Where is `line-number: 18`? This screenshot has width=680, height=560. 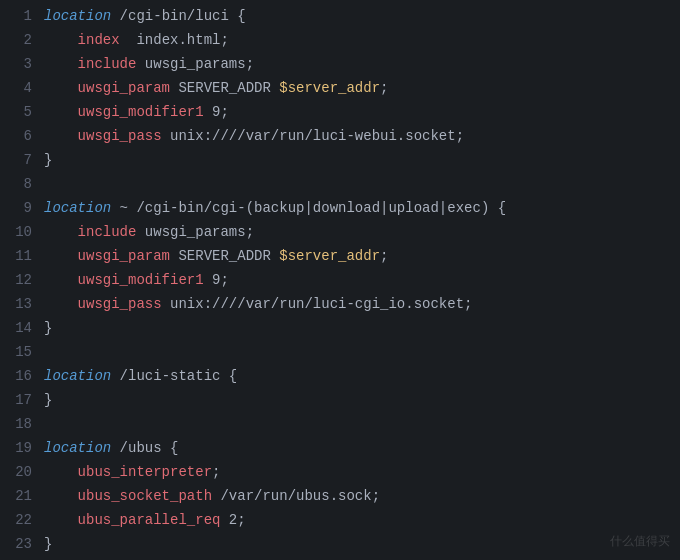
line-number: 18 is located at coordinates (20, 424).